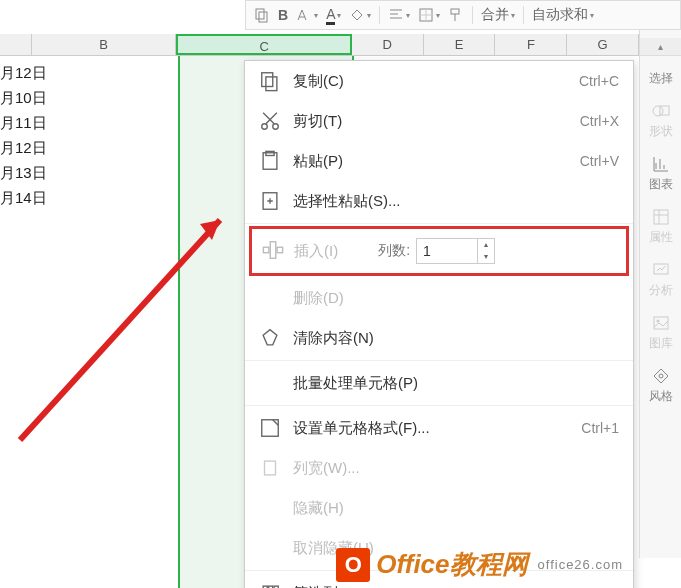 This screenshot has width=681, height=588. What do you see at coordinates (661, 332) in the screenshot?
I see `sidebar-gallery: 图库` at bounding box center [661, 332].